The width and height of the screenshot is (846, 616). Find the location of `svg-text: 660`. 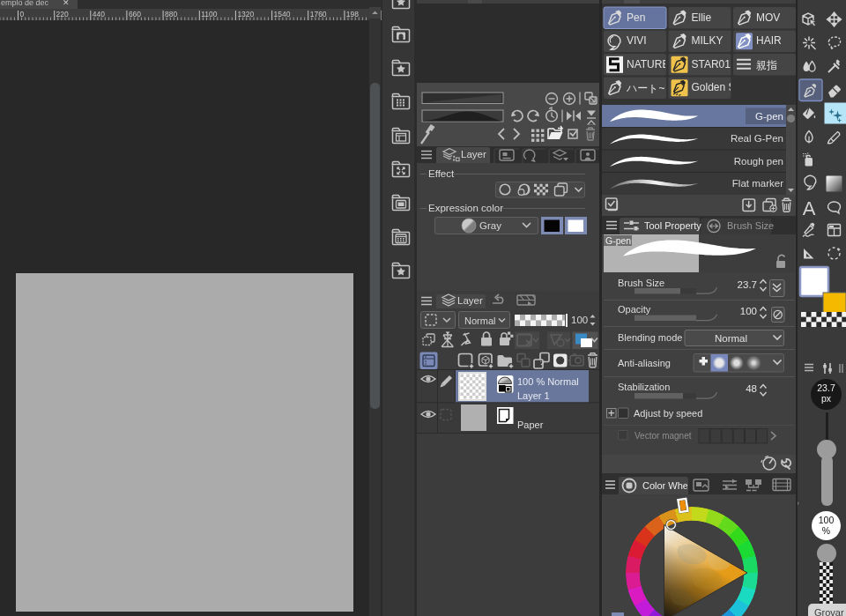

svg-text: 660 is located at coordinates (135, 14).